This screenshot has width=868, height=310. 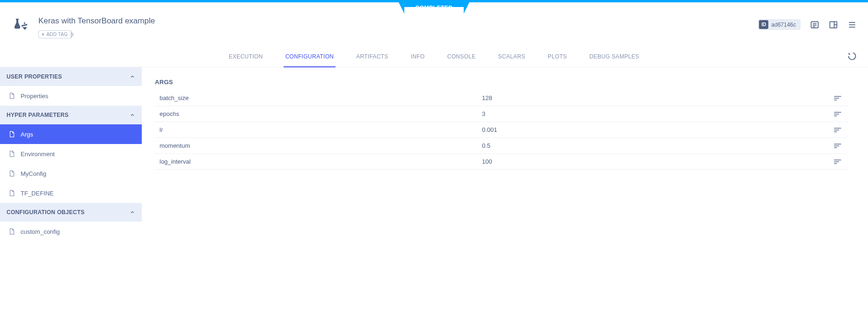 I want to click on param-value: 128, so click(x=658, y=98).